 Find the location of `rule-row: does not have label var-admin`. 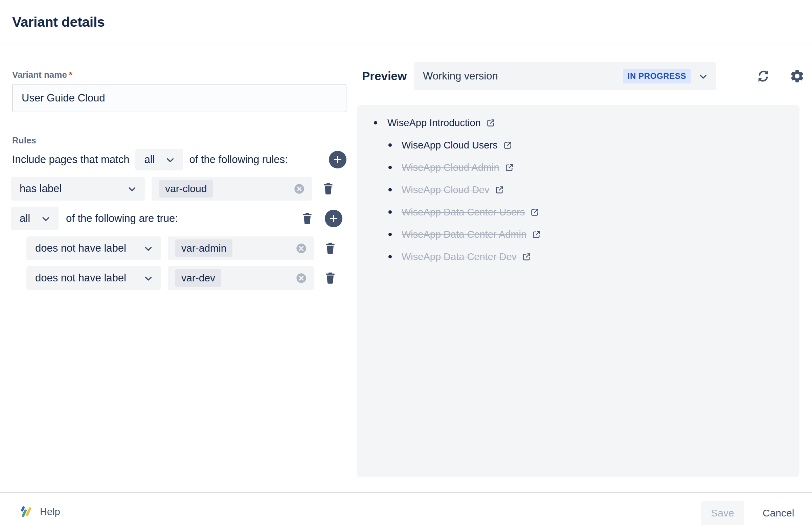

rule-row: does not have label var-admin is located at coordinates (188, 248).